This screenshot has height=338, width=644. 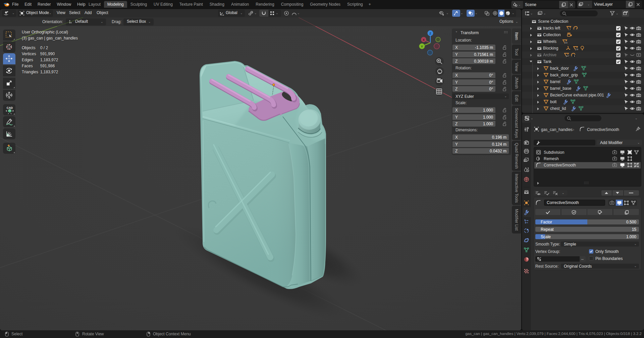 What do you see at coordinates (568, 56) in the screenshot?
I see `svg-text: 47` at bounding box center [568, 56].